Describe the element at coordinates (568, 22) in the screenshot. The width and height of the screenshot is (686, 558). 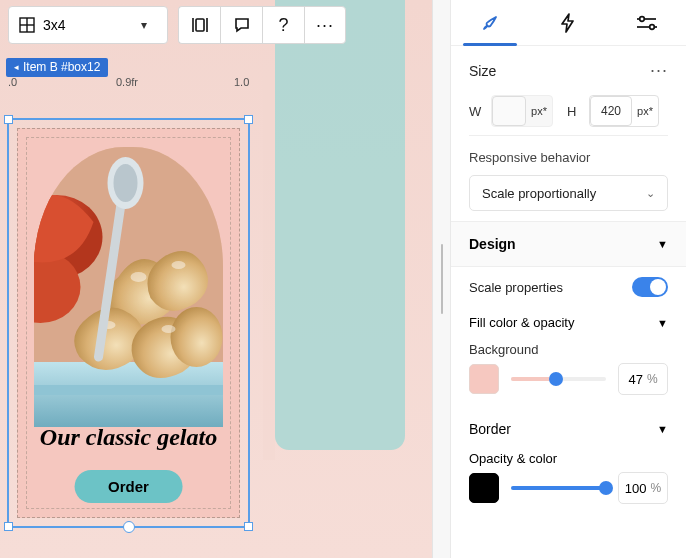
I see `tab-interactions` at that location.